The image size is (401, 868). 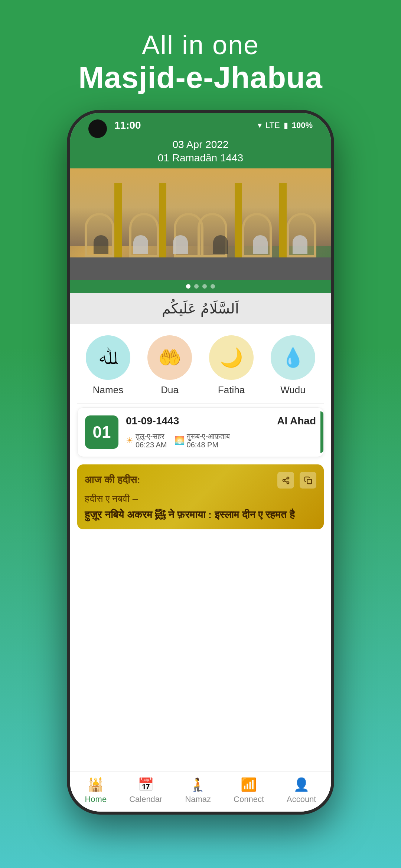 What do you see at coordinates (96, 785) in the screenshot?
I see `home-icon: 🕌` at bounding box center [96, 785].